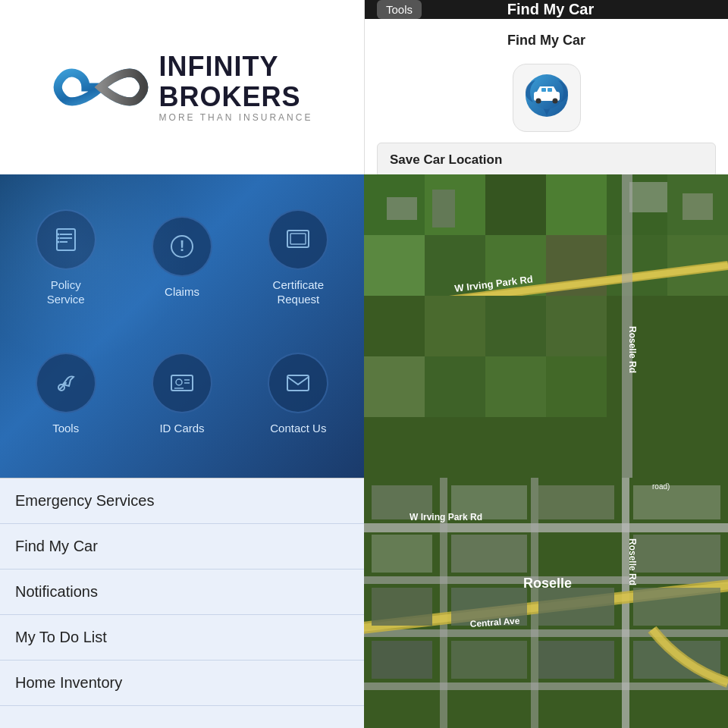  What do you see at coordinates (399, 9) in the screenshot?
I see `tools-button: Tools` at bounding box center [399, 9].